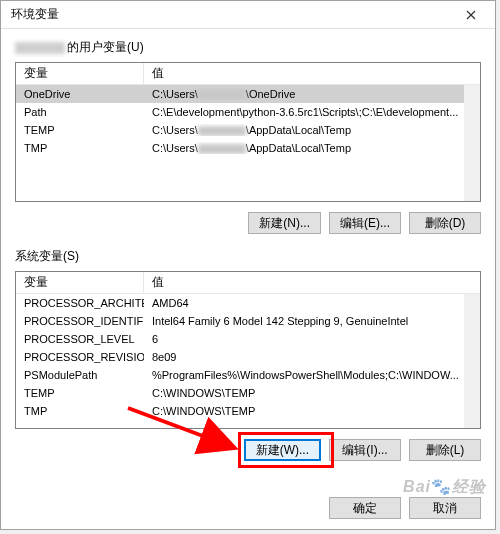 The width and height of the screenshot is (500, 534). What do you see at coordinates (284, 223) in the screenshot?
I see `user-new-button: 新建(N)...` at bounding box center [284, 223].